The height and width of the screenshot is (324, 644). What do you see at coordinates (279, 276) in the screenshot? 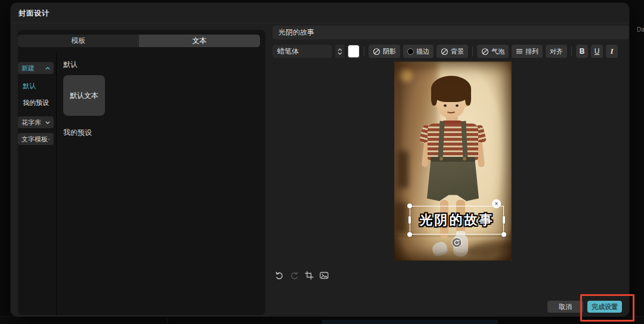
I see `undo-icon` at bounding box center [279, 276].